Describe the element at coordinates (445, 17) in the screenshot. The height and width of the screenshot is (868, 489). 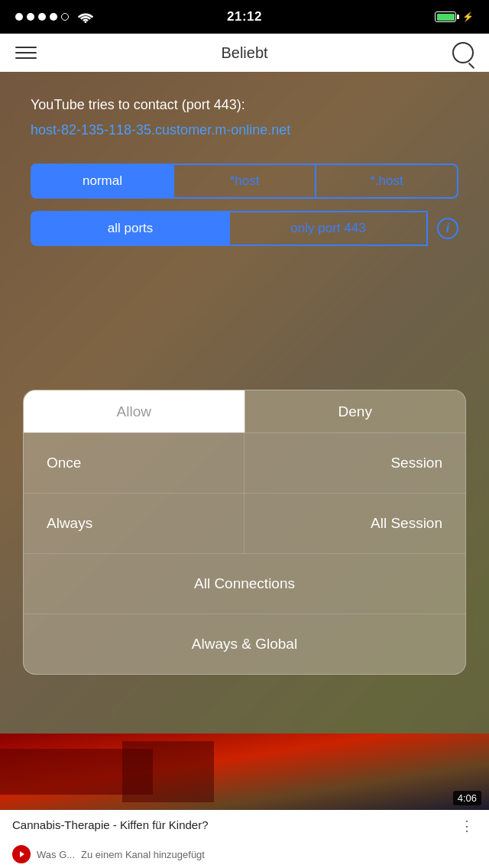
I see `battery-shell` at that location.